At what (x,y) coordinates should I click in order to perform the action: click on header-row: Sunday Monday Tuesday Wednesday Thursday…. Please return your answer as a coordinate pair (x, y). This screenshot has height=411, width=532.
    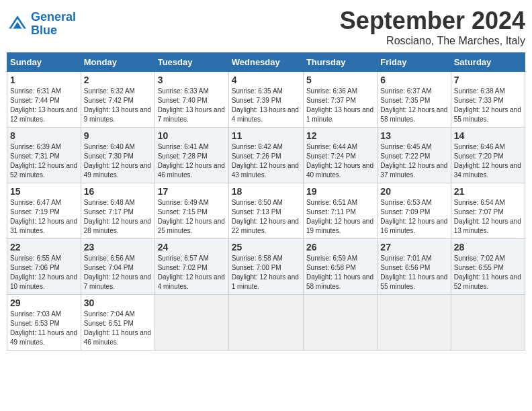
    Looking at the image, I should click on (266, 62).